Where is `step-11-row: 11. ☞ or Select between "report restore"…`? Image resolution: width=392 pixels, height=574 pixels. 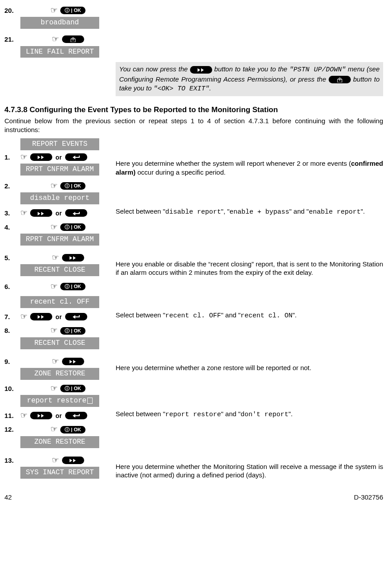 step-11-row: 11. ☞ or Select between "report restore"… is located at coordinates (194, 415).